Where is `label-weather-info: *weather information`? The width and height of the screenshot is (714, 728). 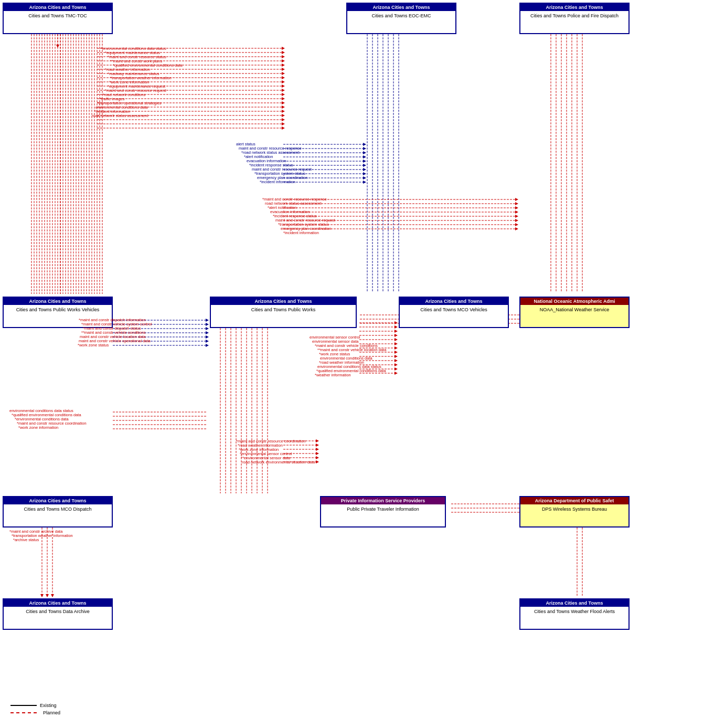 label-weather-info: *weather information is located at coordinates (333, 375).